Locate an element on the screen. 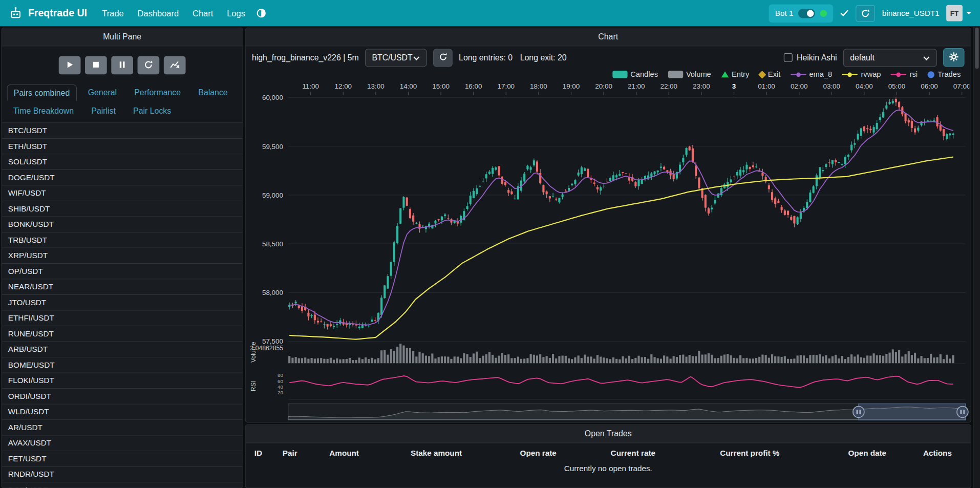  svg-text: 13:00 is located at coordinates (376, 86).